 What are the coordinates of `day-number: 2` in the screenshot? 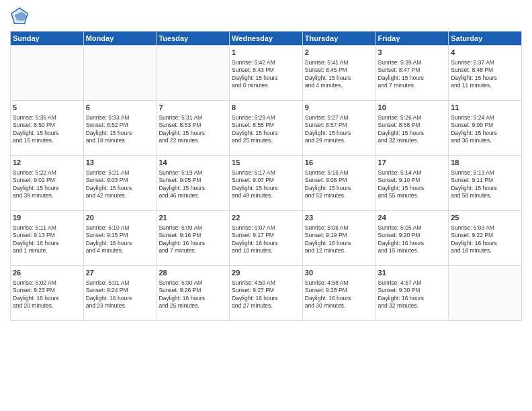 It's located at (339, 52).